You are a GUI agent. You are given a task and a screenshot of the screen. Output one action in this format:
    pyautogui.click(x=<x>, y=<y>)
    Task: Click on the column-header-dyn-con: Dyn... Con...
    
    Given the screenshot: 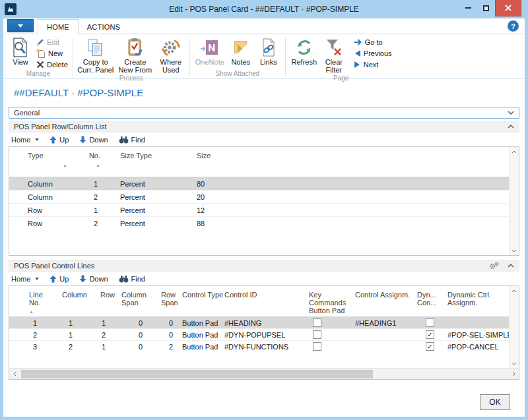 What is the action you would take?
    pyautogui.click(x=429, y=303)
    